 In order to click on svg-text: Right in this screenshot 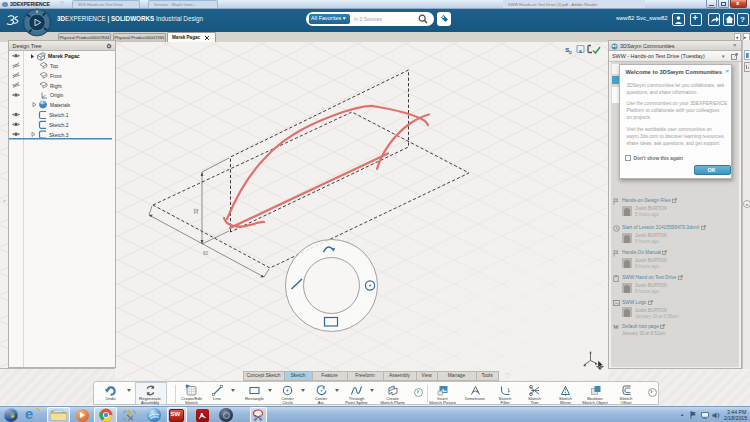, I will do `click(56, 86)`.